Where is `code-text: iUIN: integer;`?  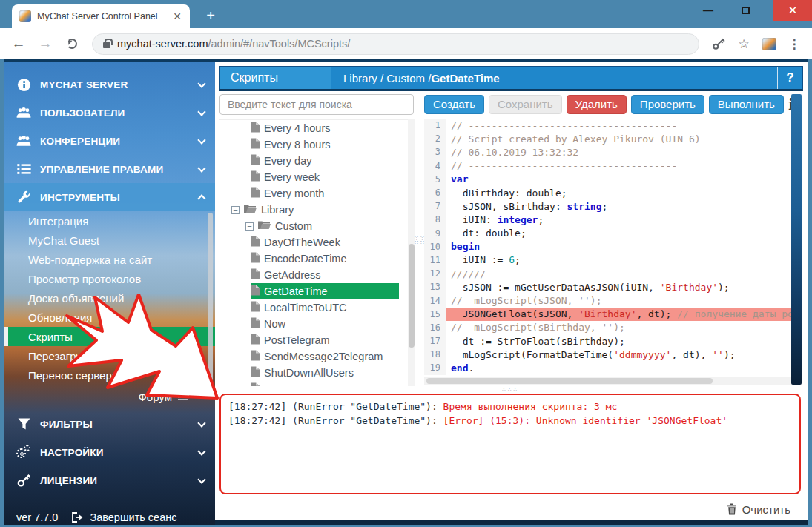
code-text: iUIN: integer; is located at coordinates (618, 219).